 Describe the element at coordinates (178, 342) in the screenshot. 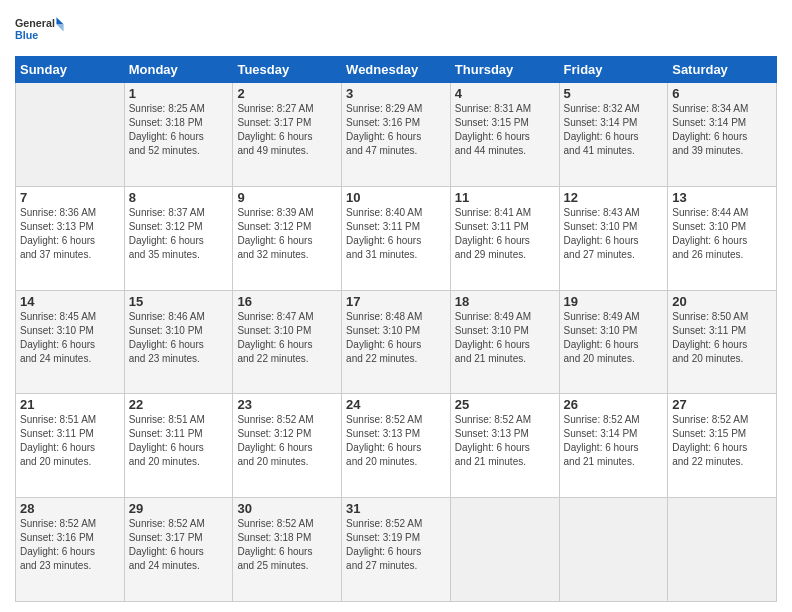

I see `calendar-cell: 15Sunrise: 8:46 AMSunset: 3:10 PMDayligh…` at that location.